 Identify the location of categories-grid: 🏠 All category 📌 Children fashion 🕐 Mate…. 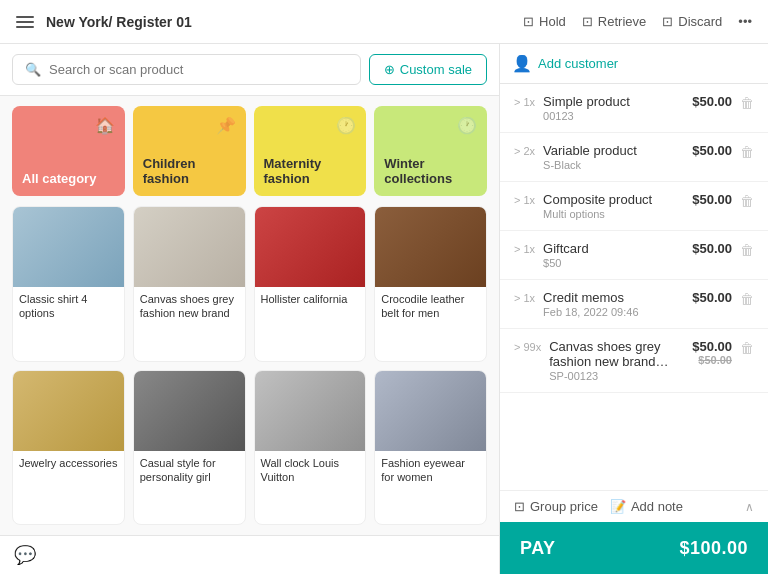
(250, 151).